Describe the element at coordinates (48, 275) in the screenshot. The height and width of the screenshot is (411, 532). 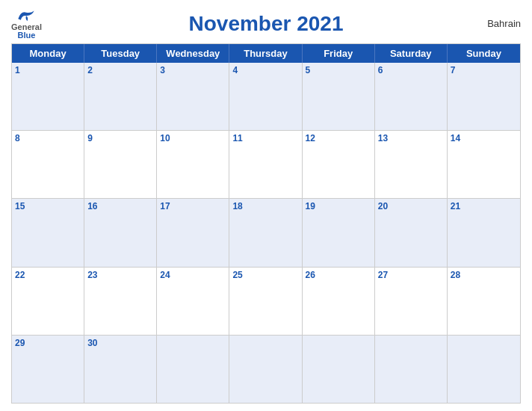
I see `day-number: 22` at that location.